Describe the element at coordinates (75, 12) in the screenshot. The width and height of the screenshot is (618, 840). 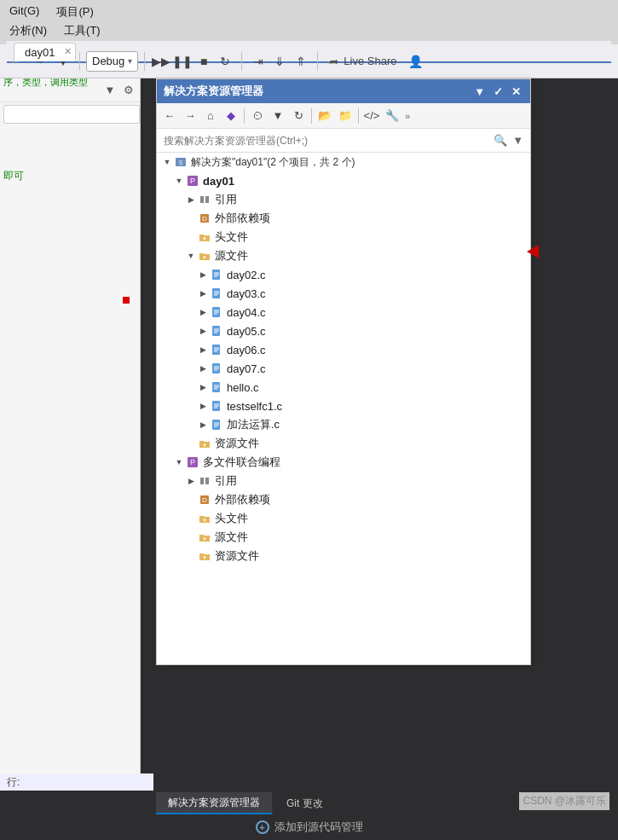
I see `menu-item: 项目(P)` at that location.